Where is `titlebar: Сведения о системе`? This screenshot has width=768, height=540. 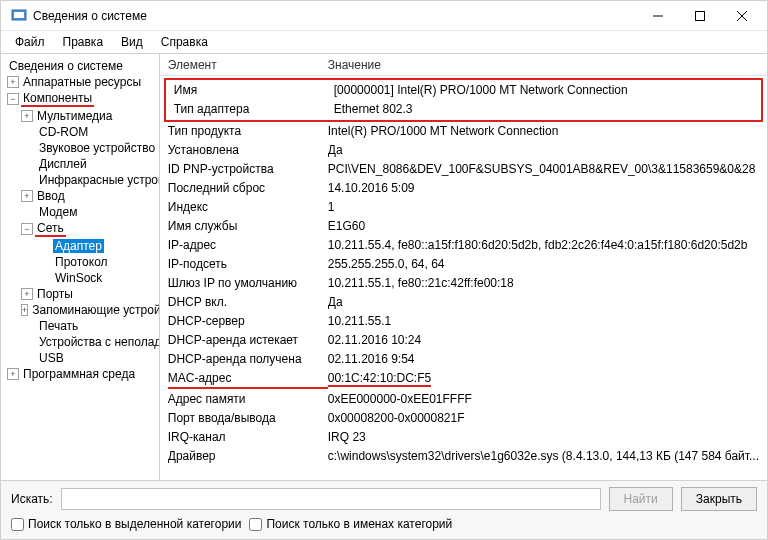
titlebar: Сведения о системе is located at coordinates (384, 16).